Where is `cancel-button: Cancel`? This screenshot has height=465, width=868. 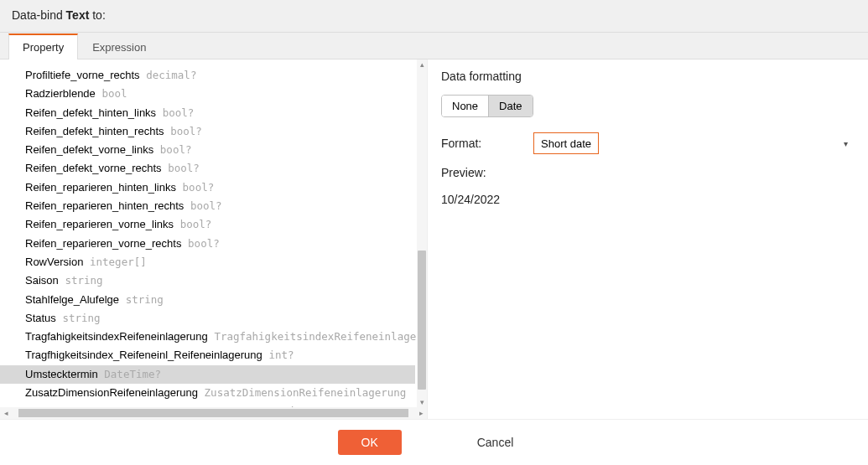 cancel-button: Cancel is located at coordinates (496, 442).